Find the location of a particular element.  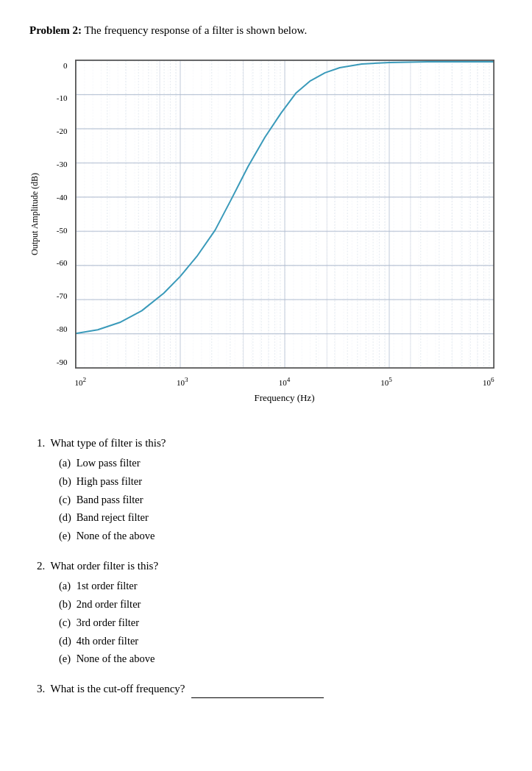

x-tick-1e6: 106 is located at coordinates (489, 382).